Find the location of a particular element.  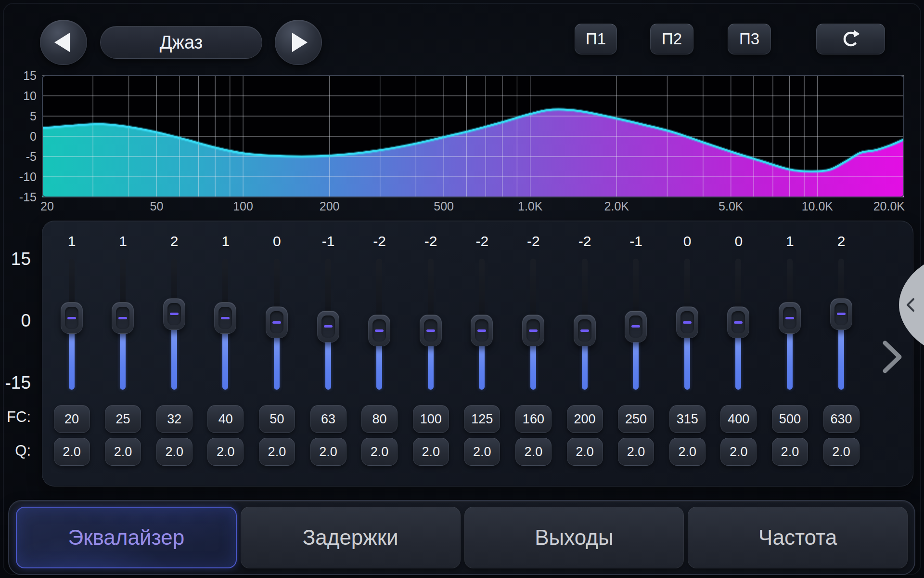

band-fc-button: 40 is located at coordinates (225, 419).